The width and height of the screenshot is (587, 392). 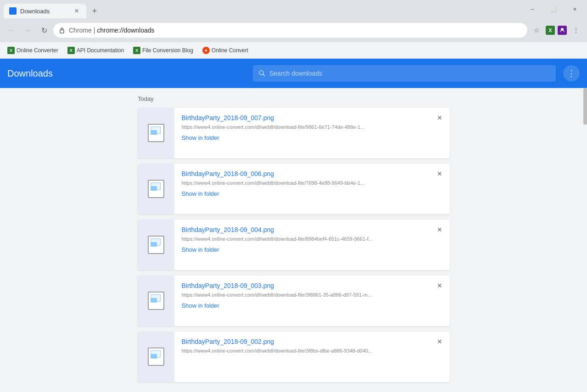 I want to click on download-url-004: https://www4.online-convert.com/dl/web8/…, so click(x=301, y=239).